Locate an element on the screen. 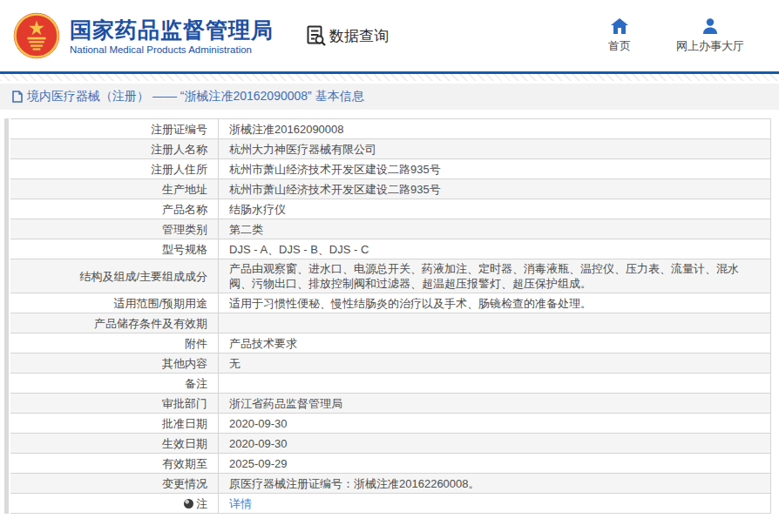 The height and width of the screenshot is (532, 779). user-icon is located at coordinates (710, 26).